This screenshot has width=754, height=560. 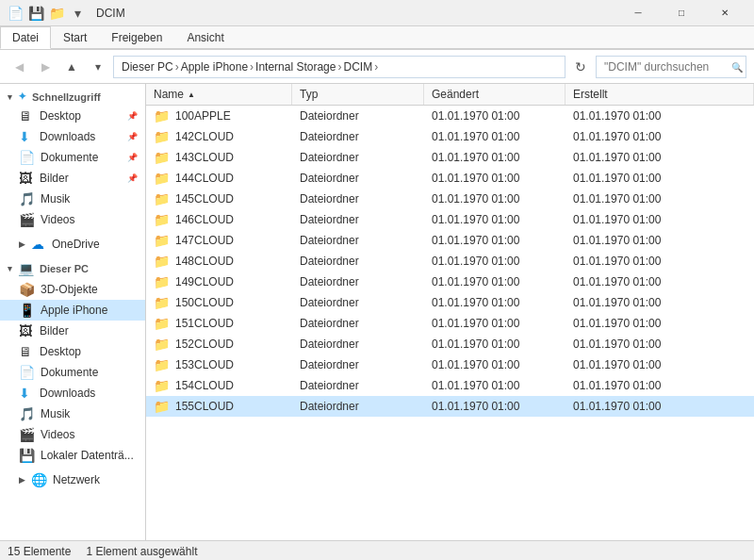 What do you see at coordinates (137, 38) in the screenshot?
I see `tab-freigeben: Freigeben` at bounding box center [137, 38].